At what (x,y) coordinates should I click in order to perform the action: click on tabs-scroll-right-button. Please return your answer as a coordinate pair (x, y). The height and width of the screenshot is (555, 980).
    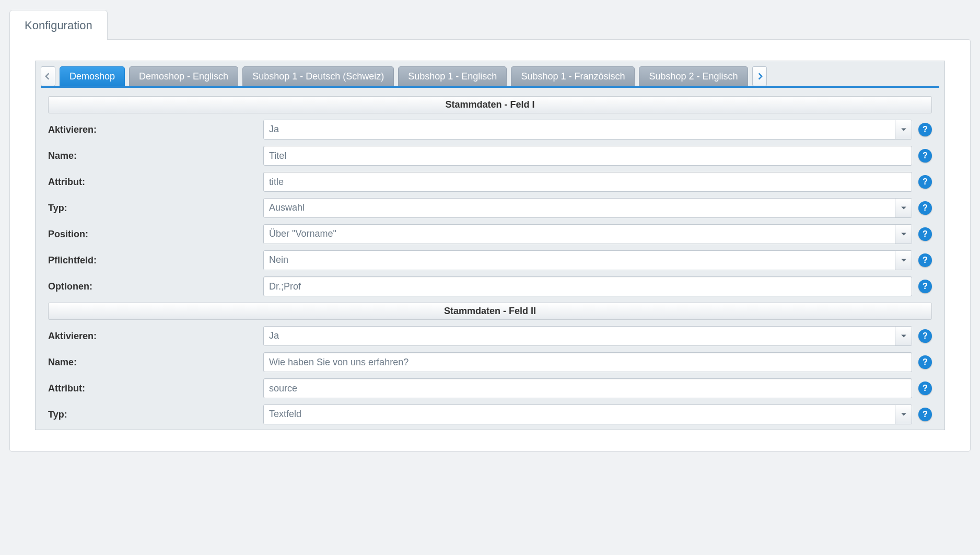
    Looking at the image, I should click on (760, 76).